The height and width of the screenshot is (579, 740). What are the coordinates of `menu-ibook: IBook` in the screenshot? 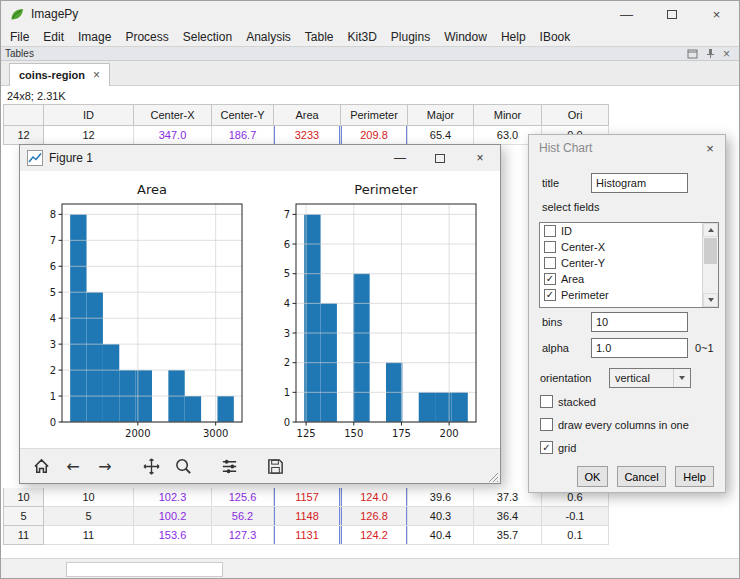 It's located at (556, 37).